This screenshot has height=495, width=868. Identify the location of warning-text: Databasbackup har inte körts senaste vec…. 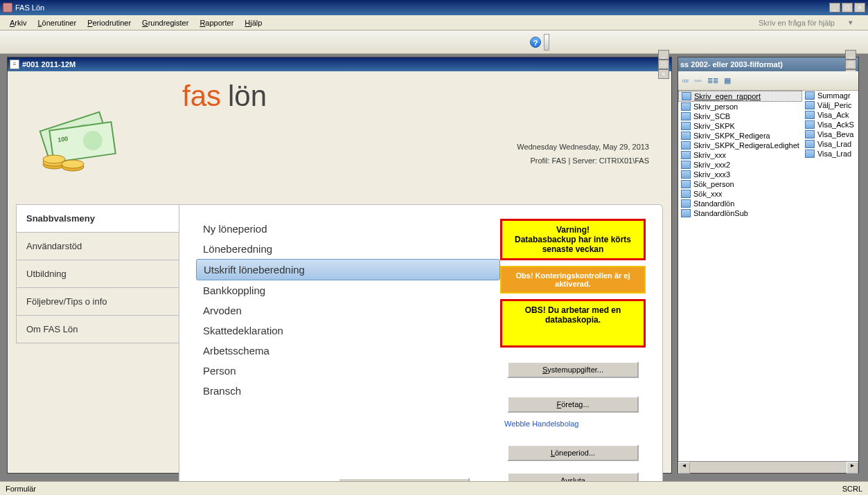
(573, 244).